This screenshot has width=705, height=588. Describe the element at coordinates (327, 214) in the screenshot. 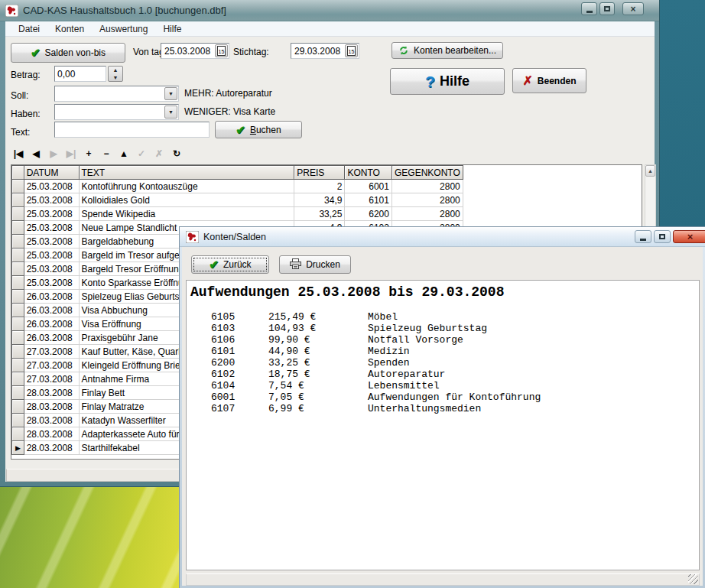

I see `table-row: 25.03.2008 Spende Wikipedia 33,25 6200 2…` at that location.